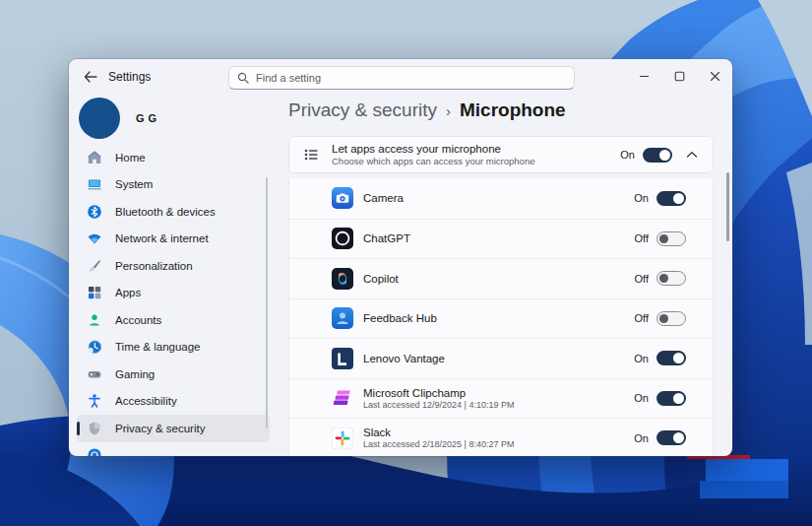 The height and width of the screenshot is (526, 812). Describe the element at coordinates (94, 401) in the screenshot. I see `accessibility-icon` at that location.